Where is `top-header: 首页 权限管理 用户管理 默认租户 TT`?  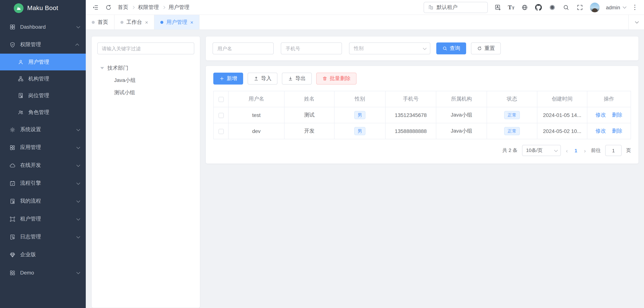 top-header: 首页 权限管理 用户管理 默认租户 TT is located at coordinates (365, 7).